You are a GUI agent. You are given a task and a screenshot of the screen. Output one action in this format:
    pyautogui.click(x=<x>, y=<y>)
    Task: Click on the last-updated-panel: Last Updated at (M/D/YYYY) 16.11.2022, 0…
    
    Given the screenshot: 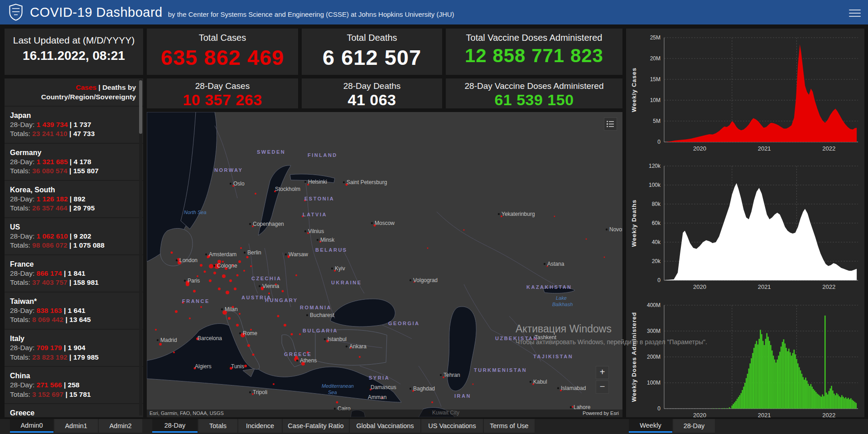 What is the action you would take?
    pyautogui.click(x=74, y=52)
    